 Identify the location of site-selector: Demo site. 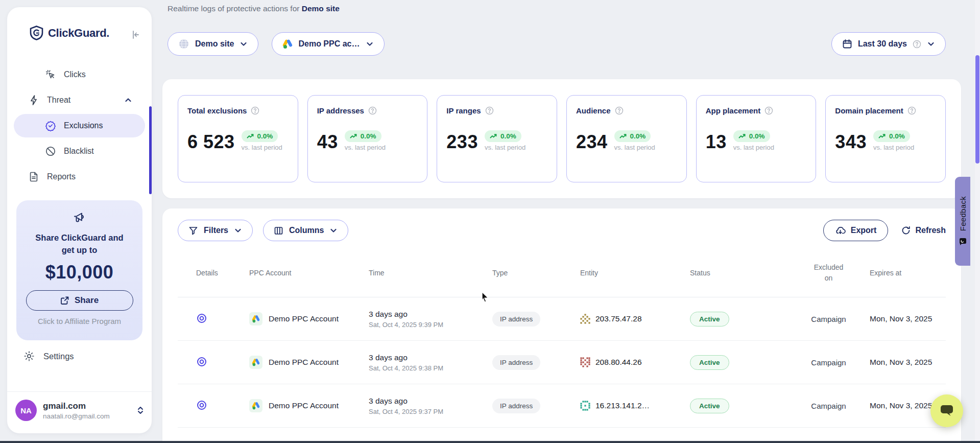
(213, 44).